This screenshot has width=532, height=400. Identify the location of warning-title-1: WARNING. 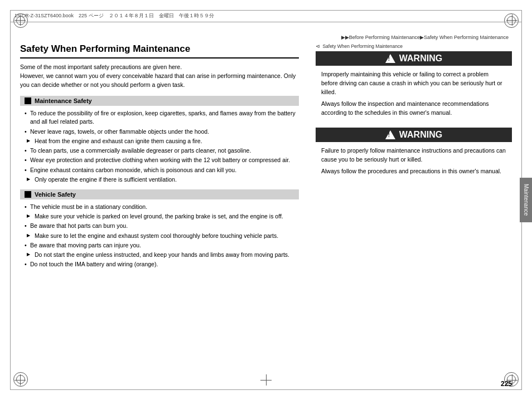
(420, 58).